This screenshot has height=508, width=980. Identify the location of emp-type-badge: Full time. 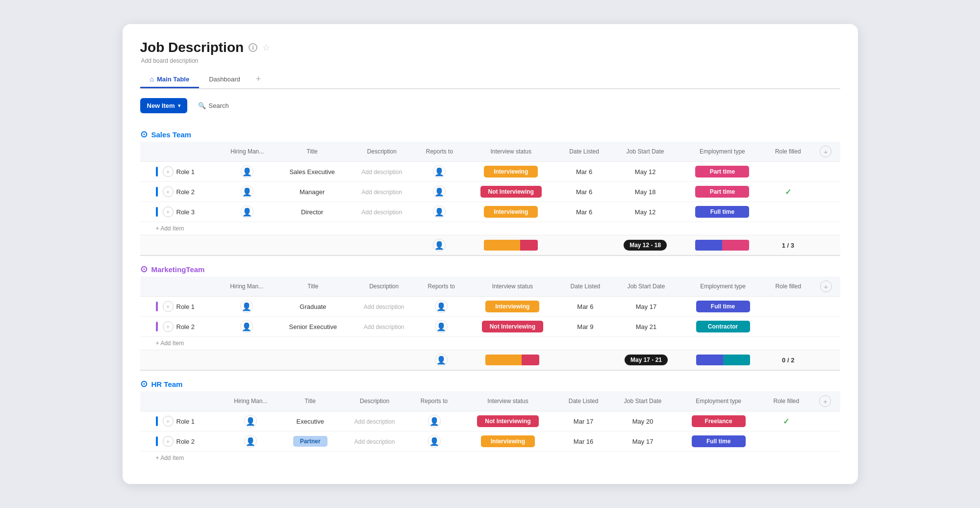
(719, 441).